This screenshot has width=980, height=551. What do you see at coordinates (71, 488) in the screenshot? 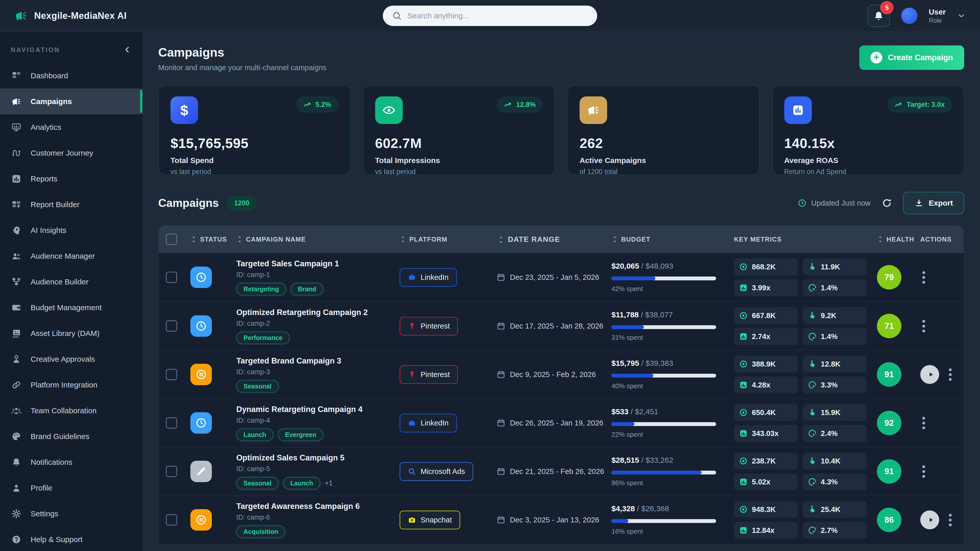
I see `sidebar-item-profile: Profile` at bounding box center [71, 488].